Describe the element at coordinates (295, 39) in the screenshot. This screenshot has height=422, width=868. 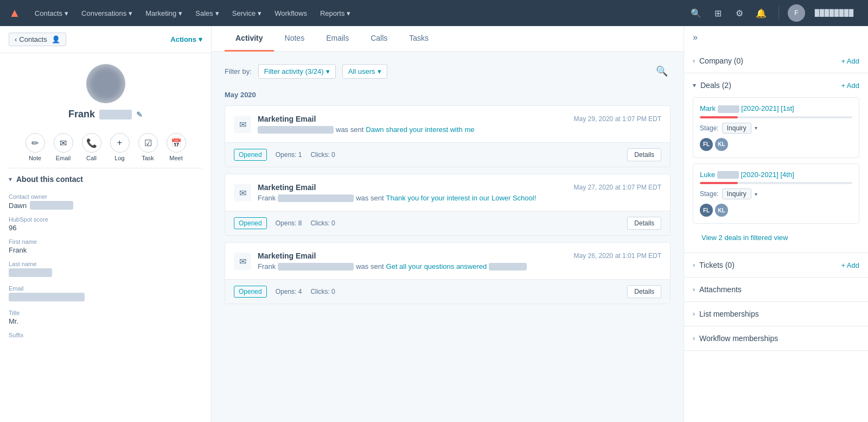
I see `tab-notes: Notes` at that location.